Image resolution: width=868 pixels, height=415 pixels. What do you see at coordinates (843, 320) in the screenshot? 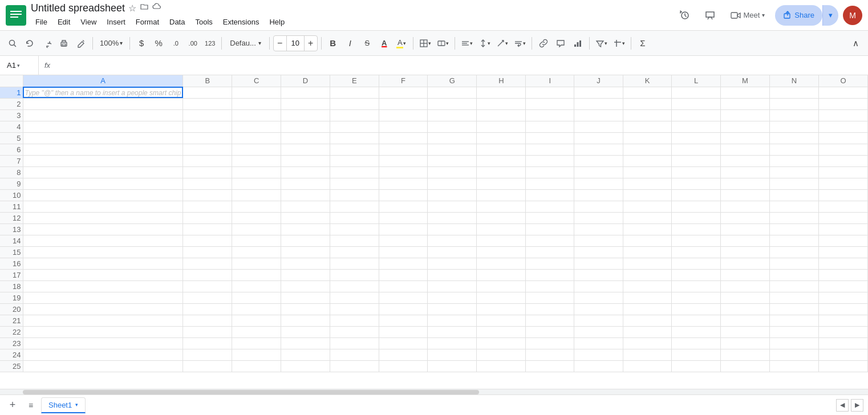
I see `cell-O21` at bounding box center [843, 320].